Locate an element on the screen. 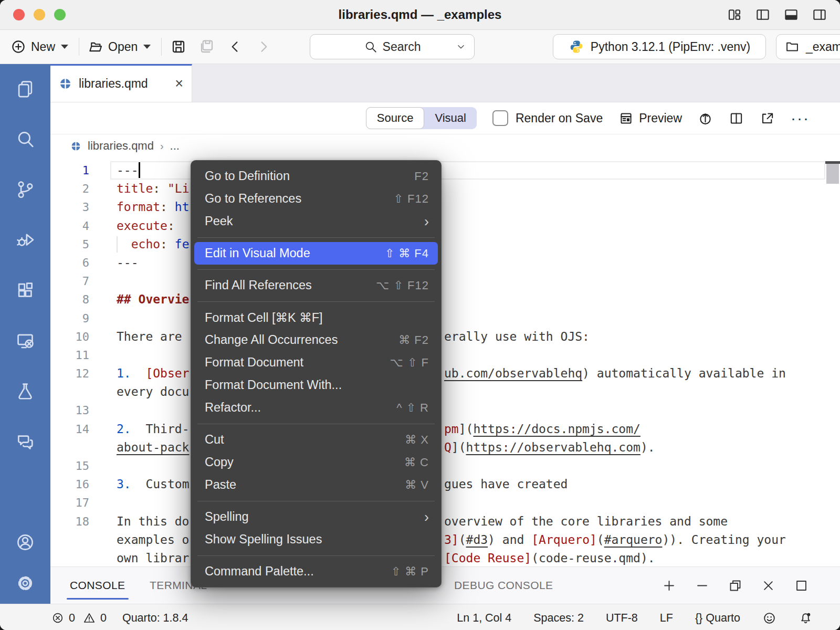 Image resolution: width=840 pixels, height=630 pixels. top-action-bar: New Open Search Python 3.12.1 (PipEnv: .… is located at coordinates (420, 47).